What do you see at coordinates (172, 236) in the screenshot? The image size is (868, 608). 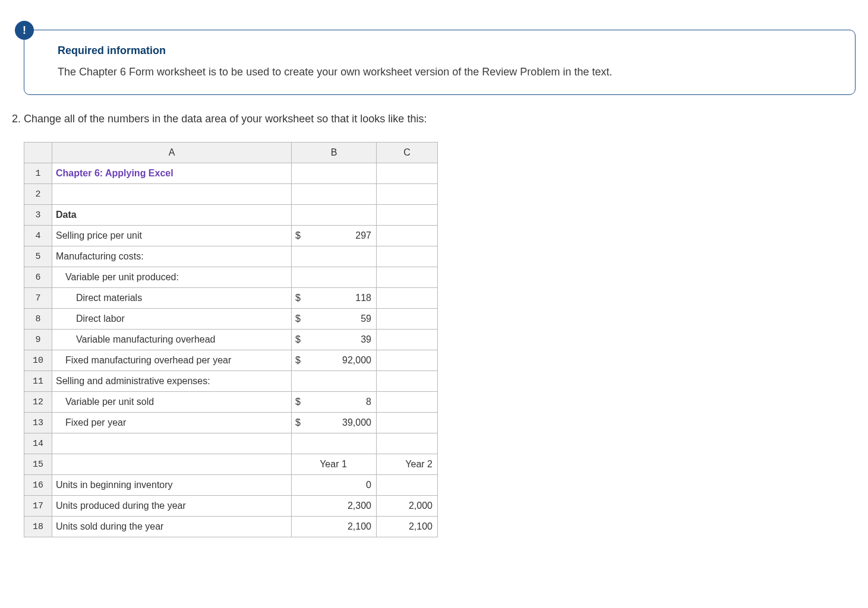 I see `cell-a: Selling price per unit` at bounding box center [172, 236].